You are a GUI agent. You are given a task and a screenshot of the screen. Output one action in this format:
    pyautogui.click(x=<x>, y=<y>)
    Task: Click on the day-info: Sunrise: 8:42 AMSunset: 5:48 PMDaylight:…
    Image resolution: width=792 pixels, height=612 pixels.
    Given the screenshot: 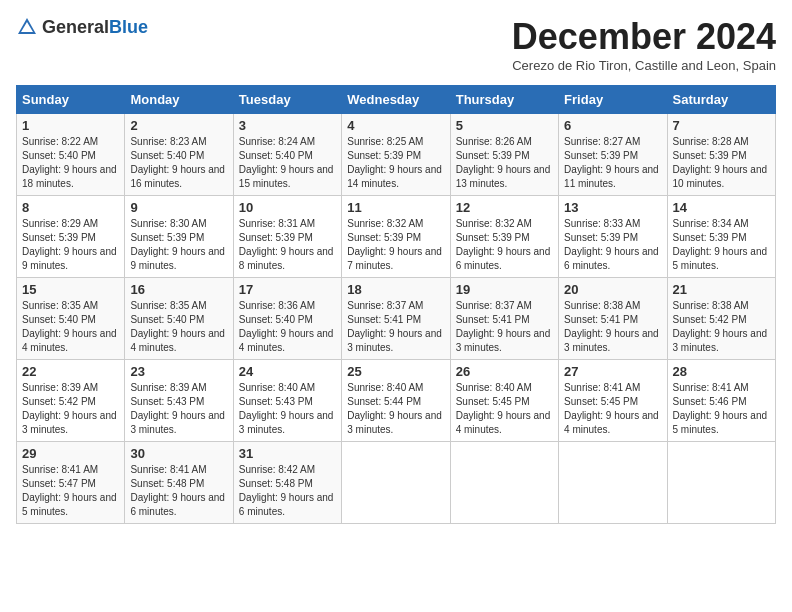 What is the action you would take?
    pyautogui.click(x=286, y=490)
    